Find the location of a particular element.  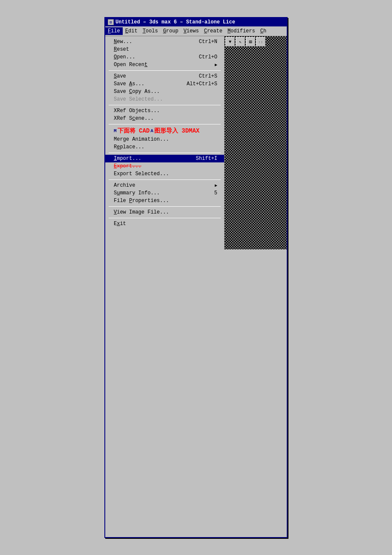

menu-new-label: New... is located at coordinates (123, 42).